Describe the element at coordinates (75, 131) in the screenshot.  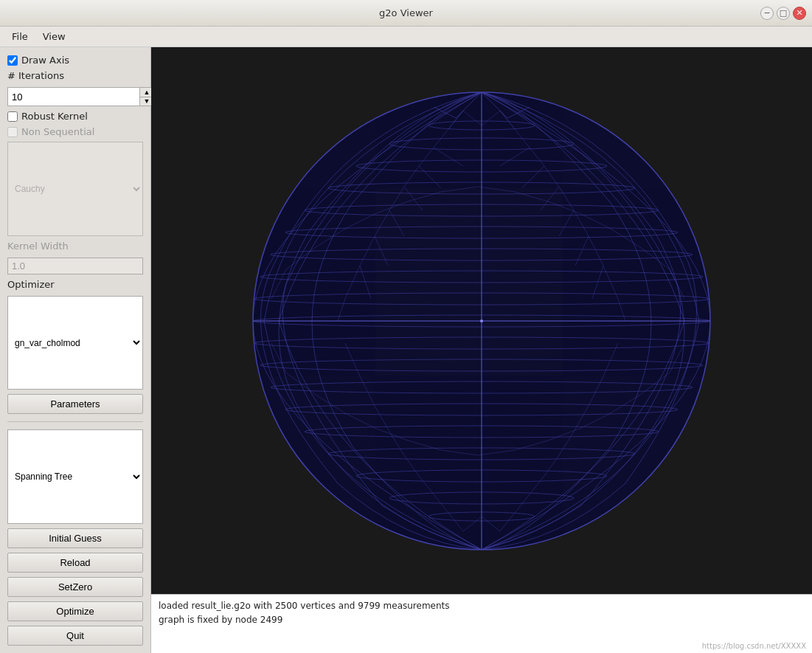
I see `non-sequential-row: Non Sequential` at that location.